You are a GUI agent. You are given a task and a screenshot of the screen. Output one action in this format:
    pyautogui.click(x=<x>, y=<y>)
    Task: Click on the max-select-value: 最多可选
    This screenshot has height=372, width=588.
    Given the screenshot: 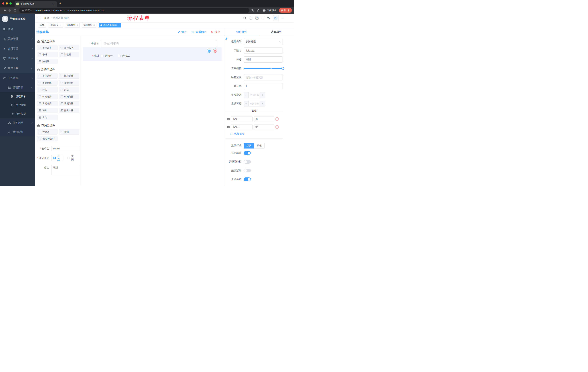 What is the action you would take?
    pyautogui.click(x=254, y=104)
    